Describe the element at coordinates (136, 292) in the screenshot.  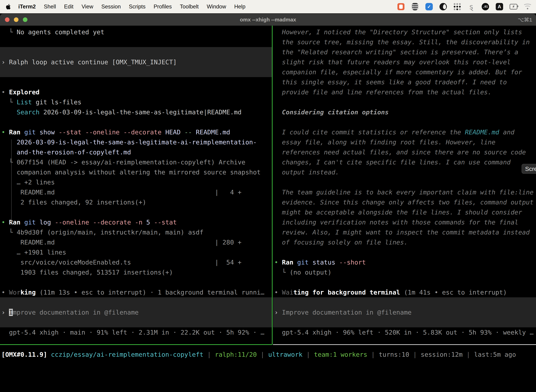
I see `working-status: • Working (11m 13s • esc to interrupt) ·…` at that location.